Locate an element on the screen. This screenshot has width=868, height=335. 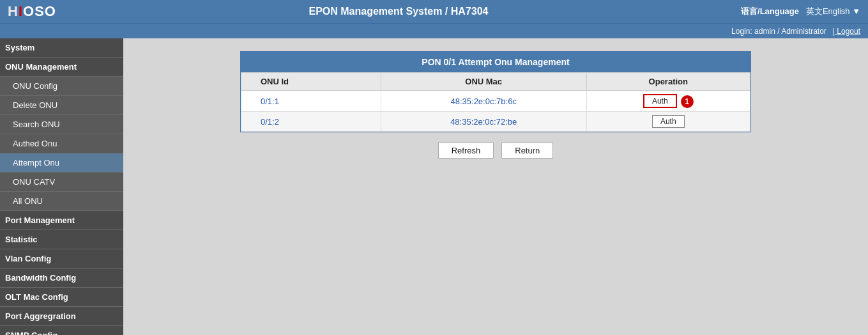
header-bottom: Login: admin / Administrator | Logout is located at coordinates (434, 31).